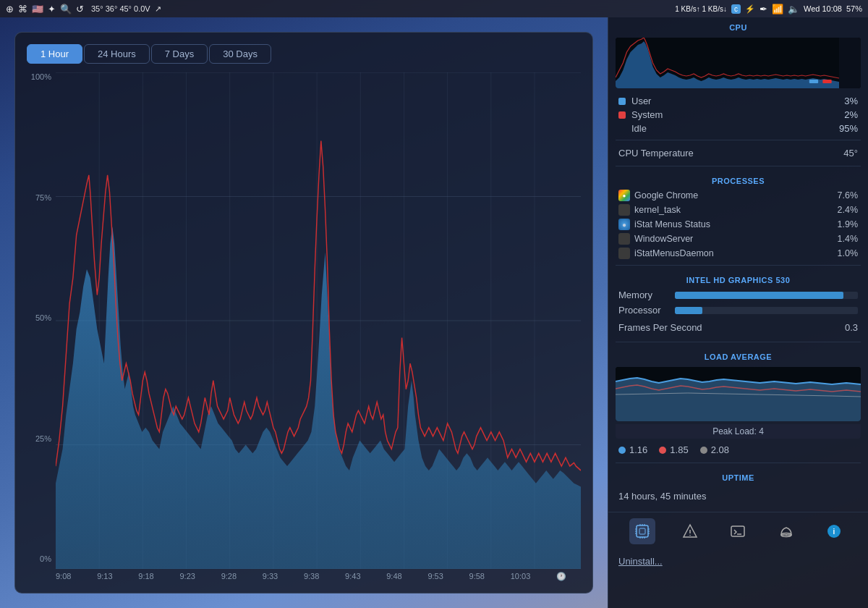 Image resolution: width=868 pixels, height=608 pixels. Describe the element at coordinates (52, 9) in the screenshot. I see `dropbox-icon: ✦` at that location.